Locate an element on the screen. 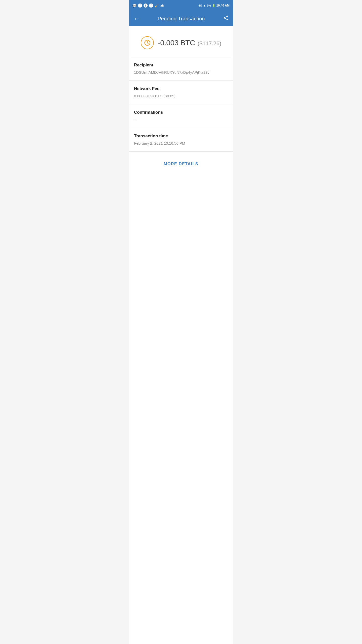 The image size is (362, 644). amount-btc: -0.003 BTC is located at coordinates (176, 43).